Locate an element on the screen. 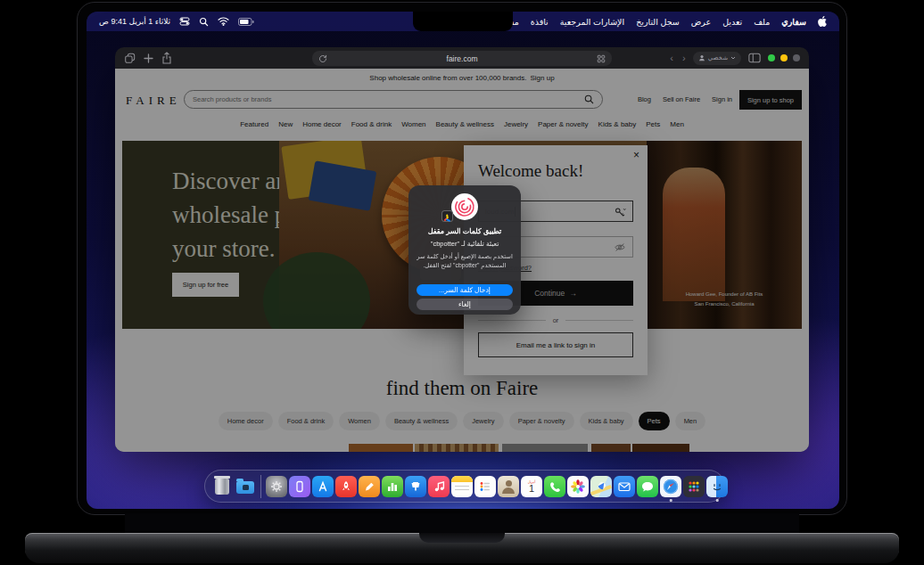 The width and height of the screenshot is (924, 565). dock-separator is located at coordinates (260, 487).